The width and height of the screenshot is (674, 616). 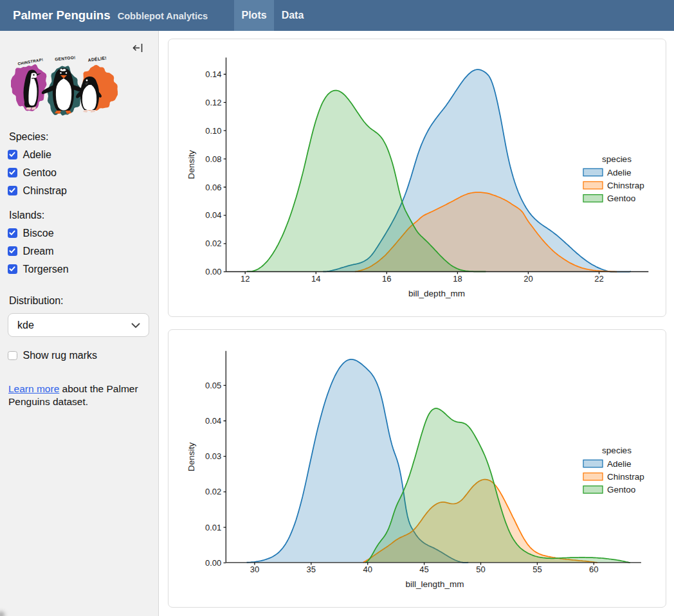 I want to click on svg-text: 0.08, so click(x=214, y=159).